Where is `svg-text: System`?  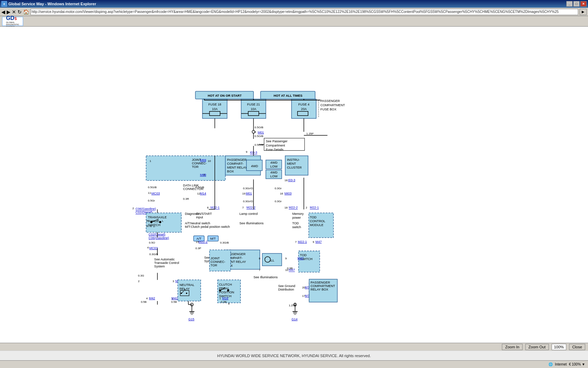
svg-text: System is located at coordinates (160, 266).